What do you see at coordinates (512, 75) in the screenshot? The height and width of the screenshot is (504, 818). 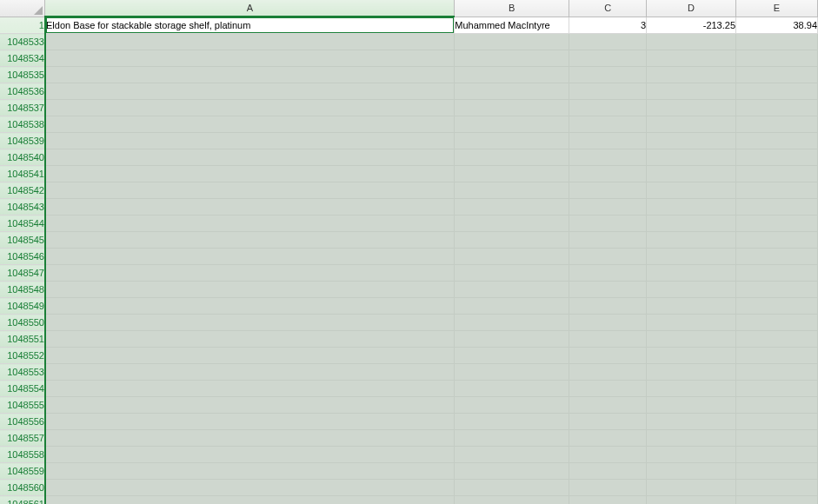 I see `cell-B1048535` at bounding box center [512, 75].